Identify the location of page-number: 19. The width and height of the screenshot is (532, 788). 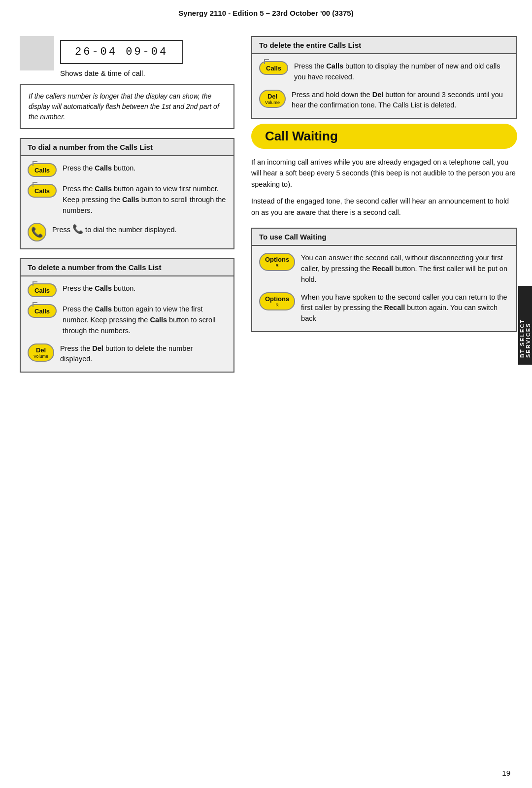
(506, 773).